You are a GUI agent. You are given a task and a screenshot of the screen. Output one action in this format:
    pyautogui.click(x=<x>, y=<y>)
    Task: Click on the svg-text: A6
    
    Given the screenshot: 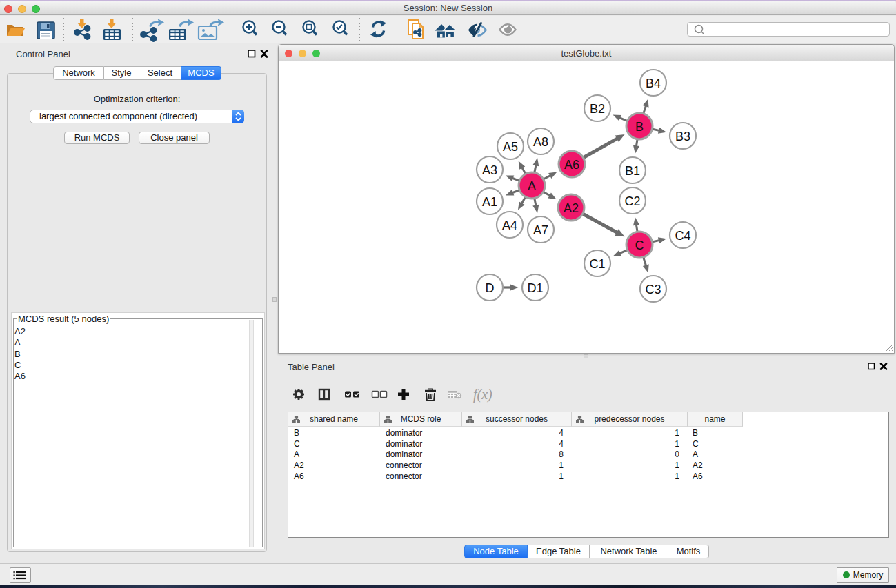 What is the action you would take?
    pyautogui.click(x=572, y=165)
    